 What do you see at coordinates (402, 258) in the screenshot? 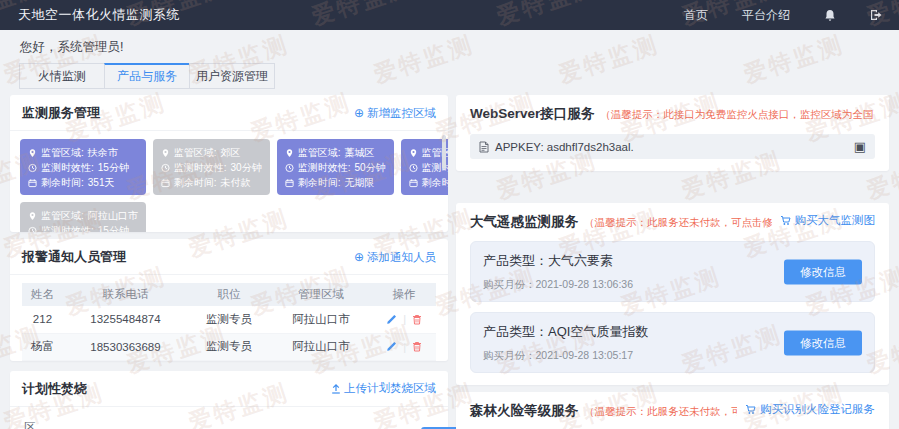
I see `add-contact-label: 添加通知人员` at bounding box center [402, 258].